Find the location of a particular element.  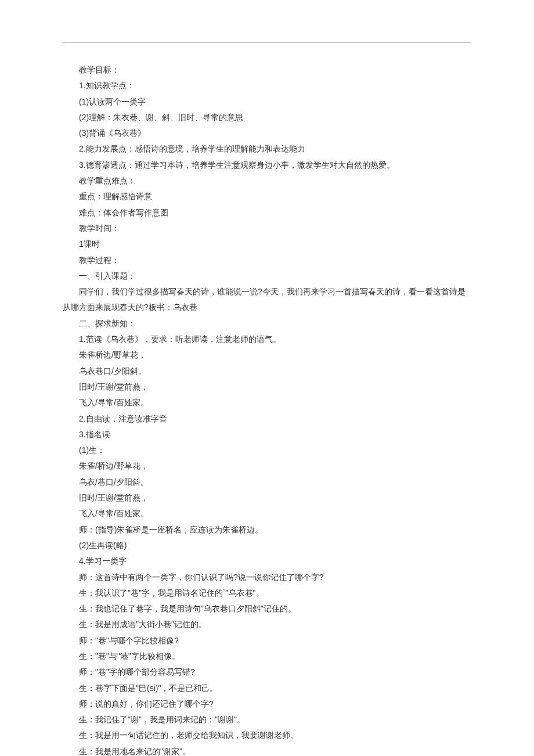

text-line: 师："巷"与哪个字比较相像? is located at coordinates (267, 641).